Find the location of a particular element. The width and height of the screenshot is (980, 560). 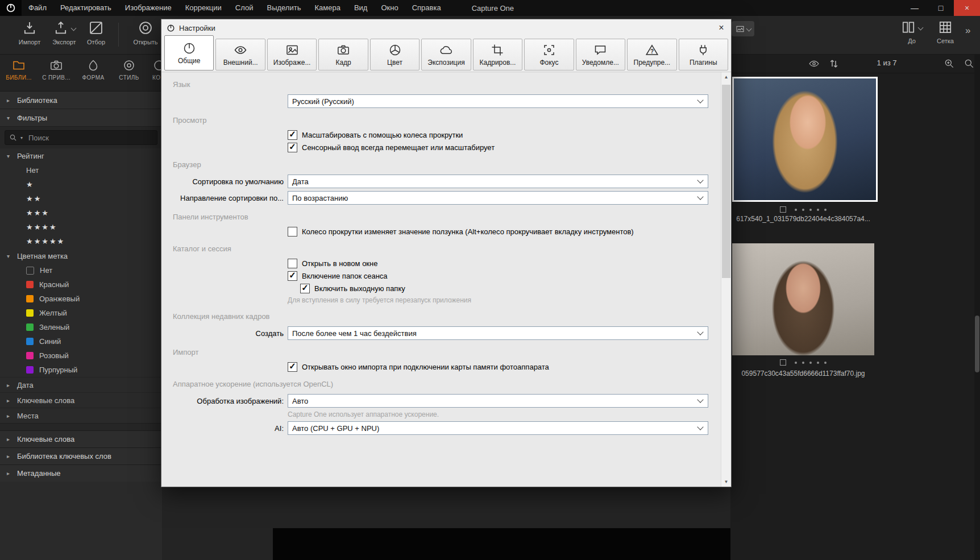

rating-filter-5: ★★★★★ is located at coordinates (81, 241).